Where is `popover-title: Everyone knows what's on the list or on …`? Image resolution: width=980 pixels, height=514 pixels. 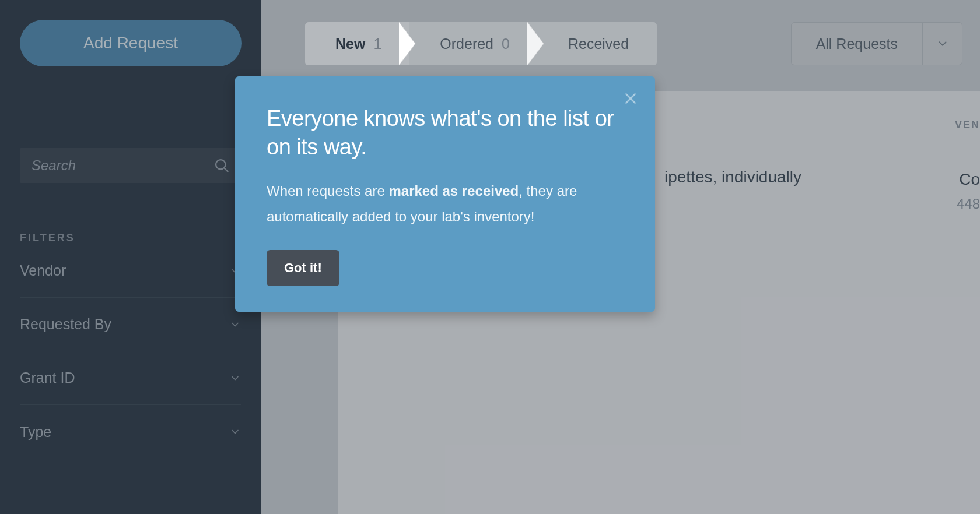
popover-title: Everyone knows what's on the list or on … is located at coordinates (445, 133).